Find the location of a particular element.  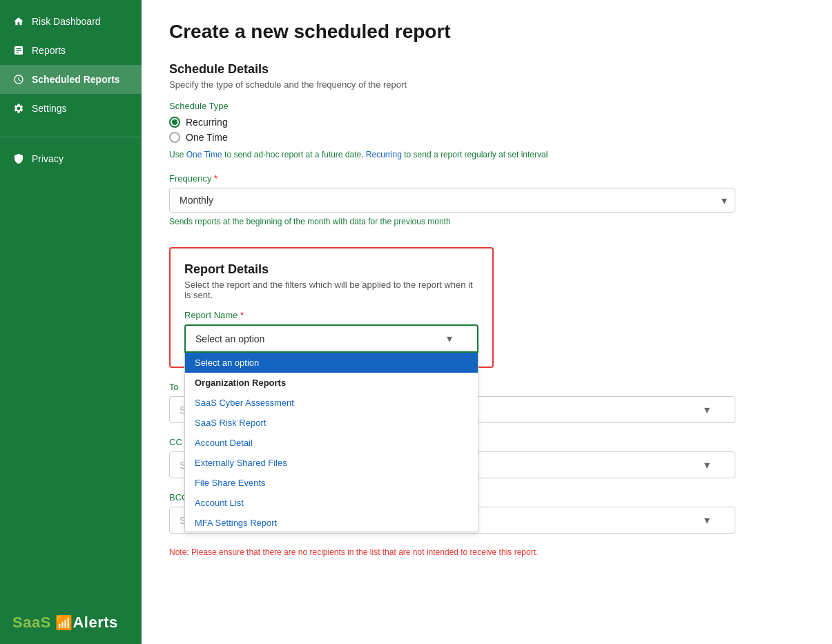

recurring-radio-circle is located at coordinates (175, 122).